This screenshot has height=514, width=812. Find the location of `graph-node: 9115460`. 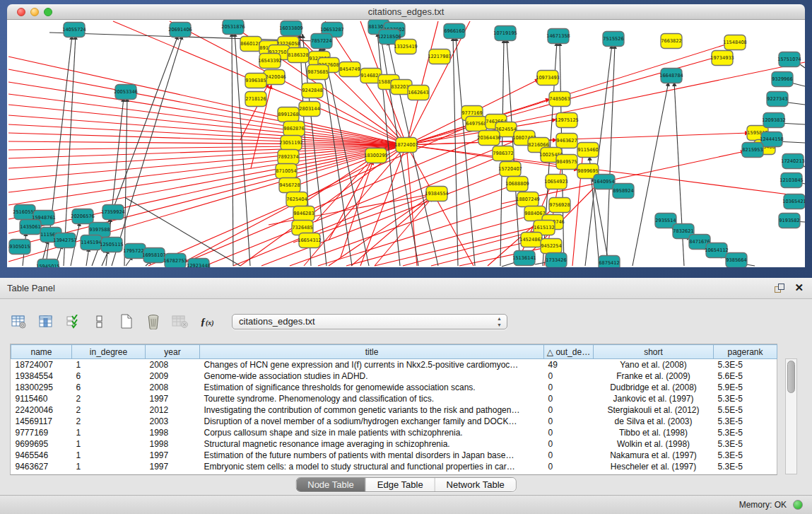

graph-node: 9115460 is located at coordinates (588, 150).